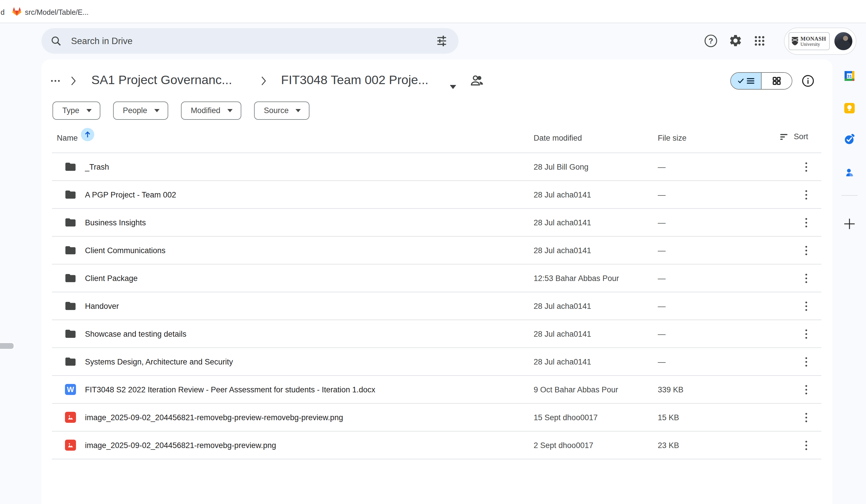  Describe the element at coordinates (711, 41) in the screenshot. I see `help-icon: ?` at that location.